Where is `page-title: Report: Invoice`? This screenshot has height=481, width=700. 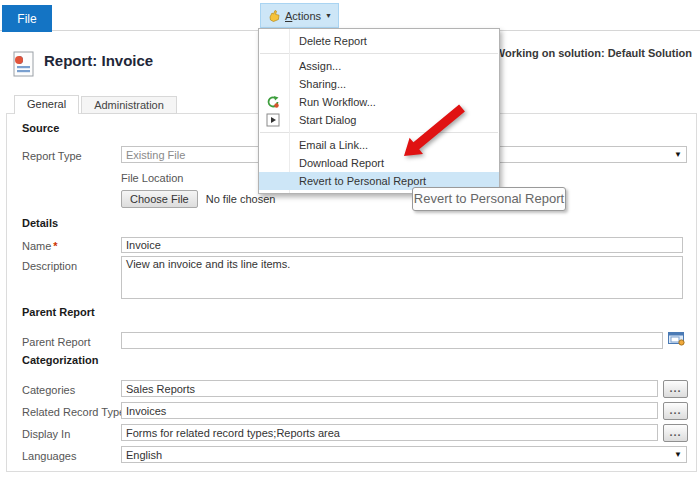 page-title: Report: Invoice is located at coordinates (98, 60).